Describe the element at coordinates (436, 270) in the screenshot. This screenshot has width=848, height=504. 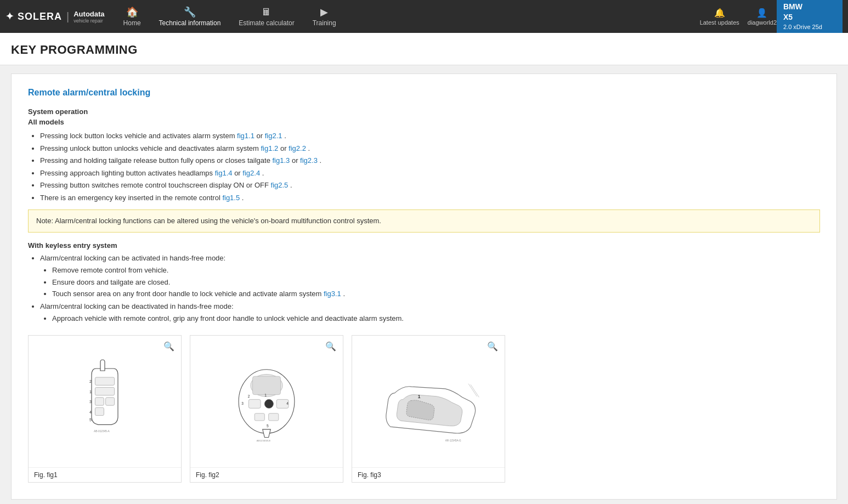
I see `list-item: Remove remote control from vehicle.` at that location.